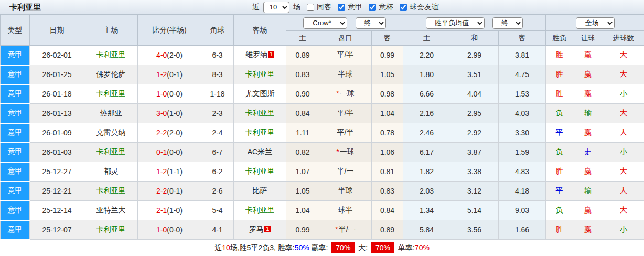 The height and width of the screenshot is (256, 644). What do you see at coordinates (303, 211) in the screenshot?
I see `handicap-home-odds-cell: 1.04` at bounding box center [303, 211].